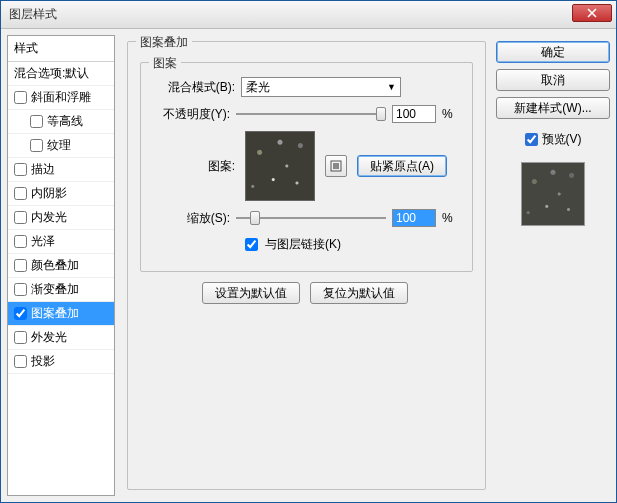 This screenshot has width=617, height=503. I want to click on style-item-label: 外发光, so click(49, 338).